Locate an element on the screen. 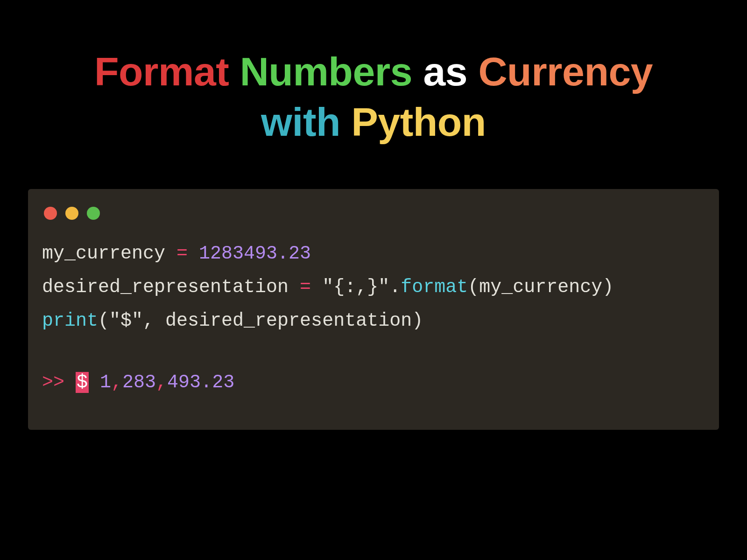 This screenshot has height=560, width=747. window-traffic-lights is located at coordinates (374, 213).